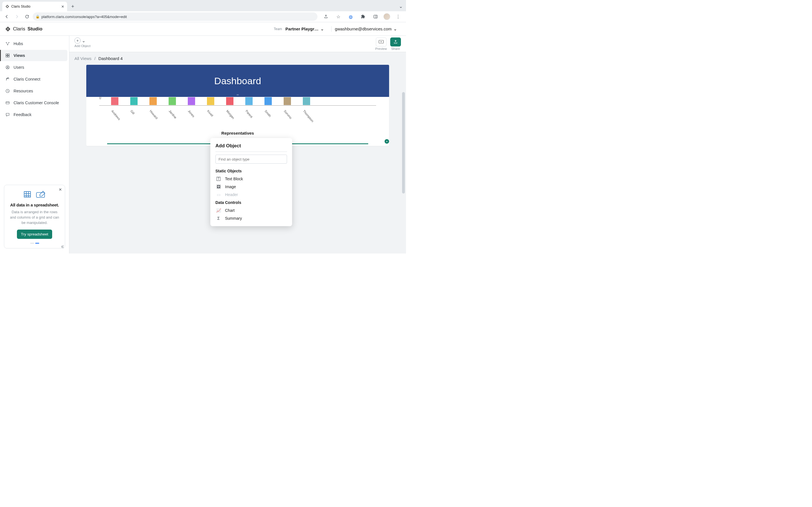  I want to click on team-picker: Team Partner Playgr… ⌄, so click(299, 29).